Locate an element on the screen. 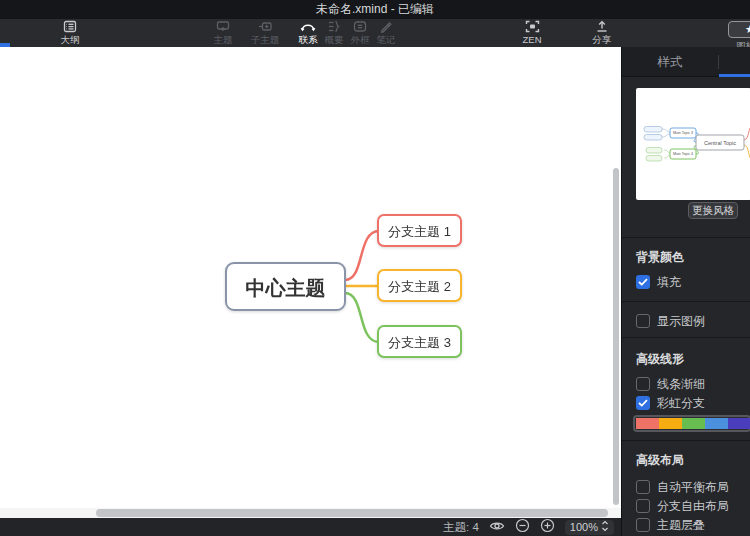 Image resolution: width=750 pixels, height=536 pixels. topic-overlap-checkbox-row: 主题层叠 is located at coordinates (670, 525).